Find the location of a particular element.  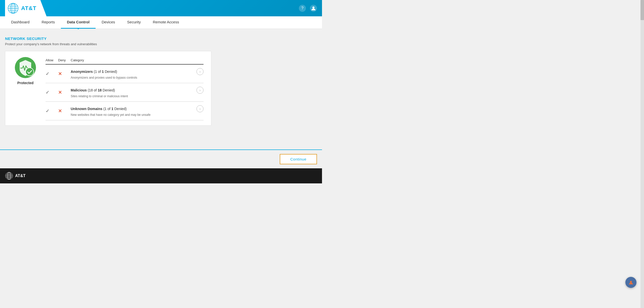

page-title: NETWORK SECURITY is located at coordinates (160, 39).